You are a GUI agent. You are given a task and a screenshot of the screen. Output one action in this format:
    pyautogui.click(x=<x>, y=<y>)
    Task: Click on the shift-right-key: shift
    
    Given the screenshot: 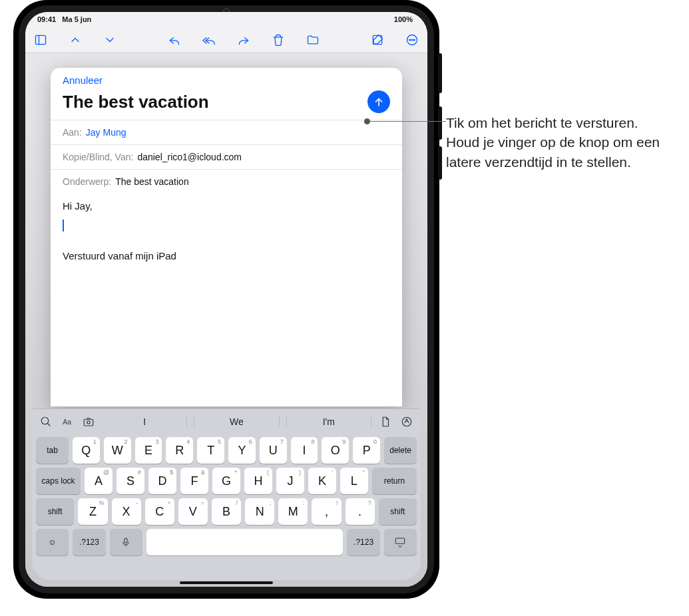 What is the action you would take?
    pyautogui.click(x=398, y=512)
    